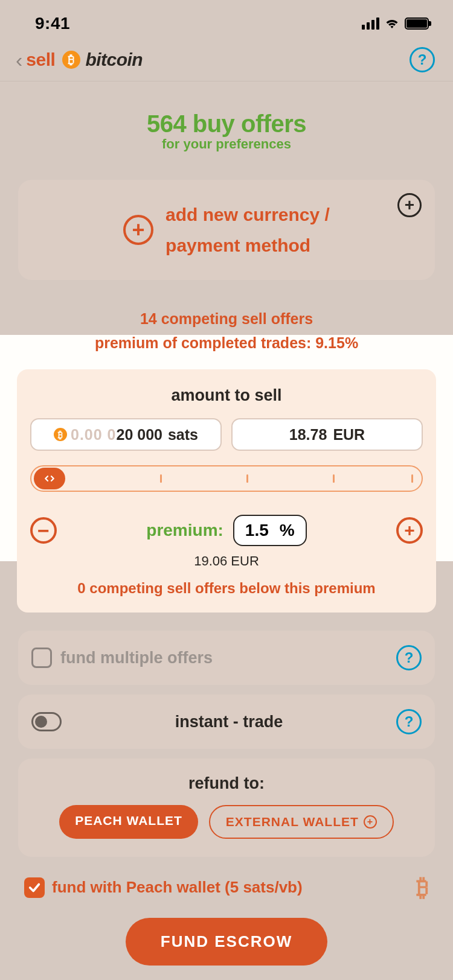 Image resolution: width=453 pixels, height=980 pixels. Describe the element at coordinates (226, 396) in the screenshot. I see `amount-title: amount to sell` at that location.